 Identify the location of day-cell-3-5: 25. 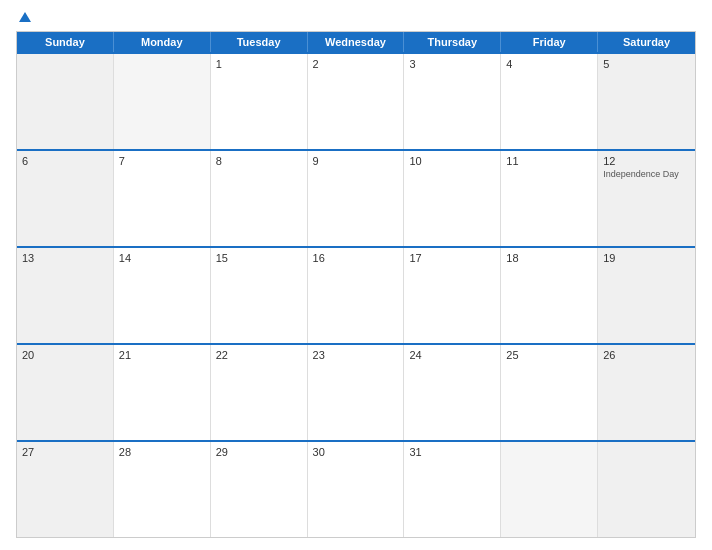
(550, 392).